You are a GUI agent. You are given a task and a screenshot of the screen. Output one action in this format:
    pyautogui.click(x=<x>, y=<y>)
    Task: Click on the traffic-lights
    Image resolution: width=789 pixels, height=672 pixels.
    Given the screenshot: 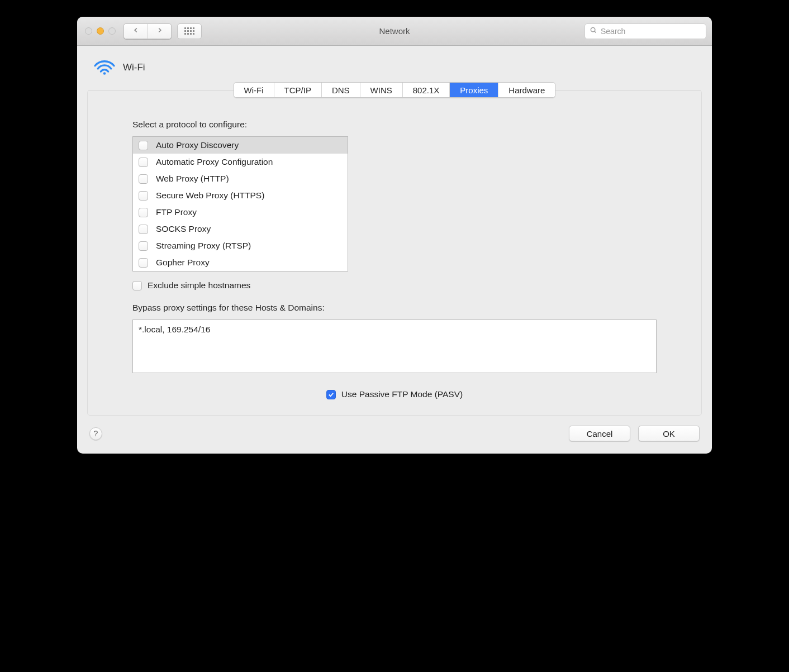 What is the action you would take?
    pyautogui.click(x=101, y=31)
    